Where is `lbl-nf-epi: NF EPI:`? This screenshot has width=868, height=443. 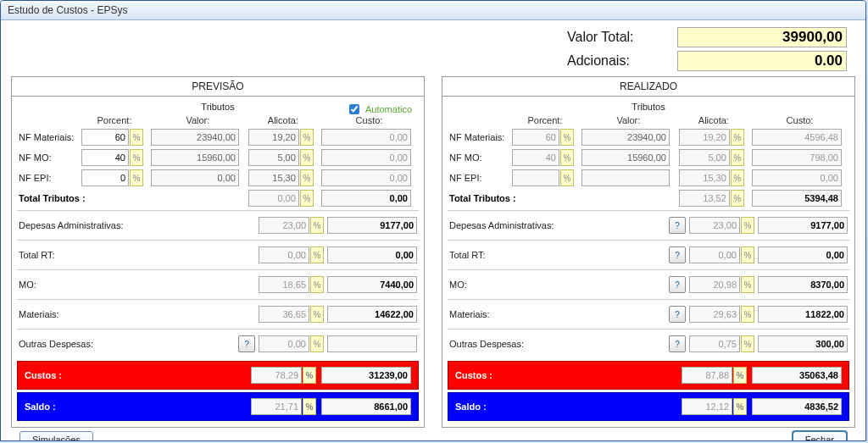 lbl-nf-epi: NF EPI: is located at coordinates (48, 178).